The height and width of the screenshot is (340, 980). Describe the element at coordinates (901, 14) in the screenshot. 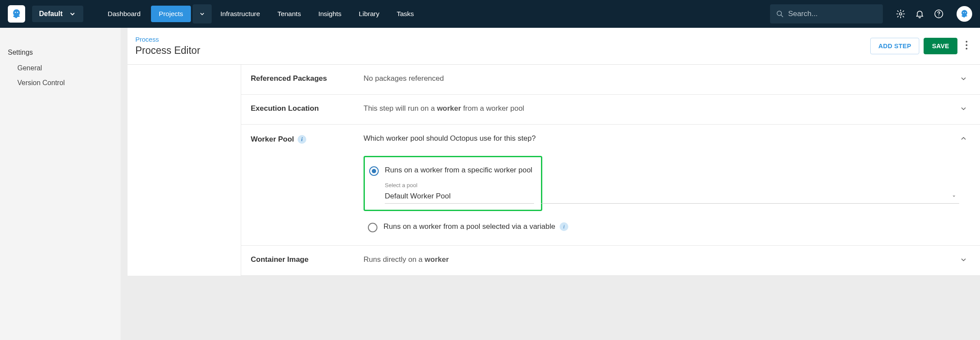

I see `gear-icon` at that location.